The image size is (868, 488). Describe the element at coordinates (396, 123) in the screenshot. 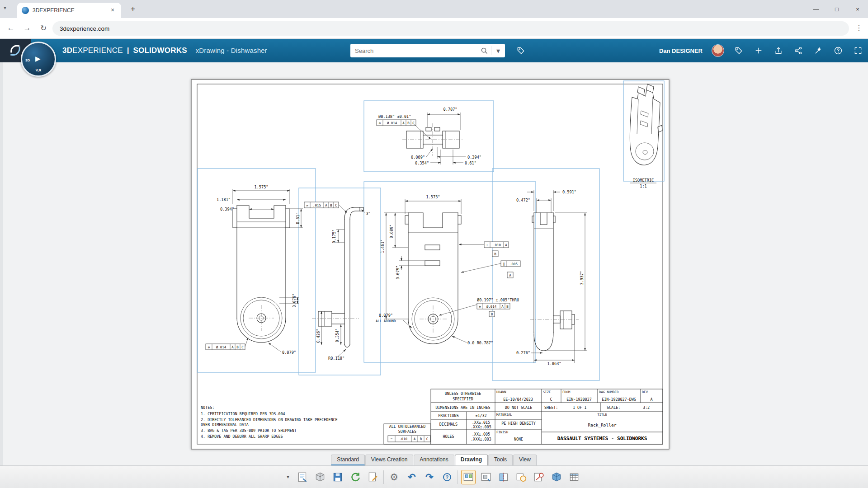

I see `fcf-position-top-view: ⊕ Ø.014 A B C` at that location.